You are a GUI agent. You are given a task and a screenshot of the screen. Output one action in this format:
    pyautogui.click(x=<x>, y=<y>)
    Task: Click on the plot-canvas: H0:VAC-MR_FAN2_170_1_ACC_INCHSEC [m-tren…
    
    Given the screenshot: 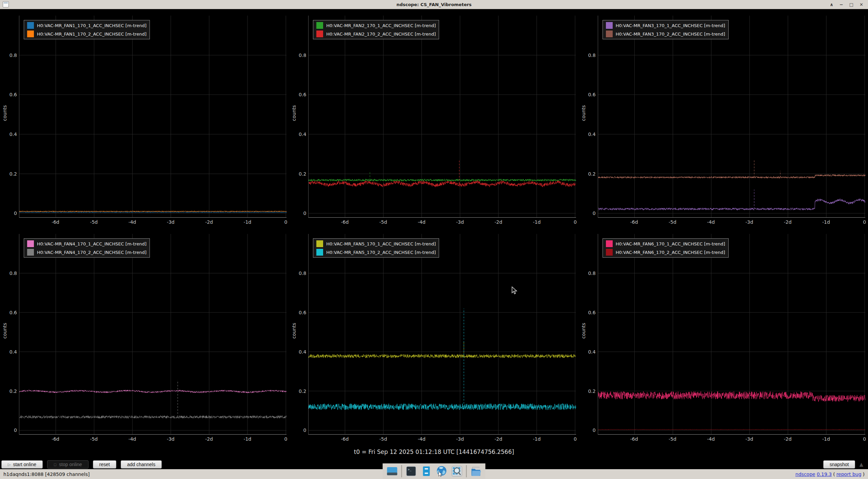 What is the action you would take?
    pyautogui.click(x=442, y=117)
    